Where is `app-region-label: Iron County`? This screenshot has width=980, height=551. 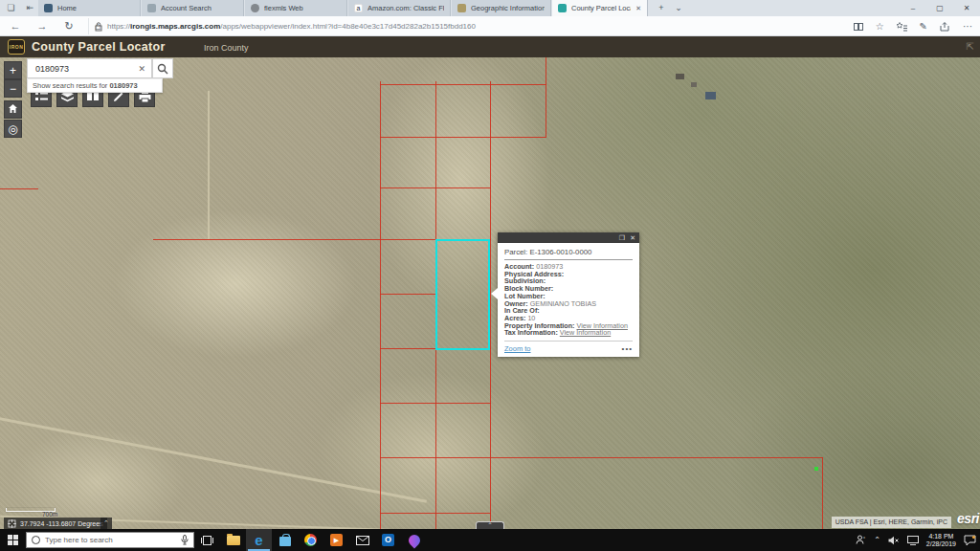 app-region-label: Iron County is located at coordinates (226, 48).